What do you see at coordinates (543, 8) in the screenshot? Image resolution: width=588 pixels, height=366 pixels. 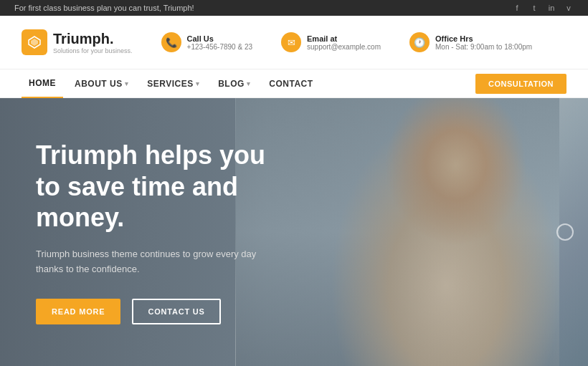 I see `social-icons: f t in v` at bounding box center [543, 8].